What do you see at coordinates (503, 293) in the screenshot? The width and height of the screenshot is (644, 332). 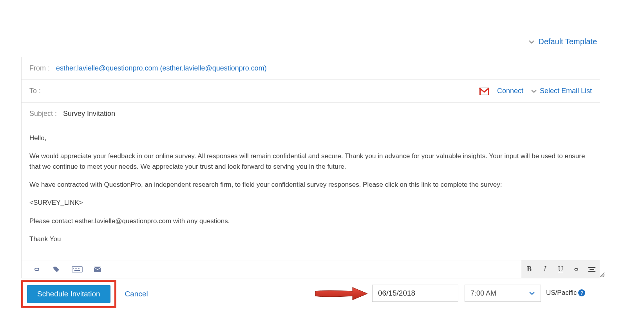 I see `schedule-time-select: 7:00 AM` at bounding box center [503, 293].